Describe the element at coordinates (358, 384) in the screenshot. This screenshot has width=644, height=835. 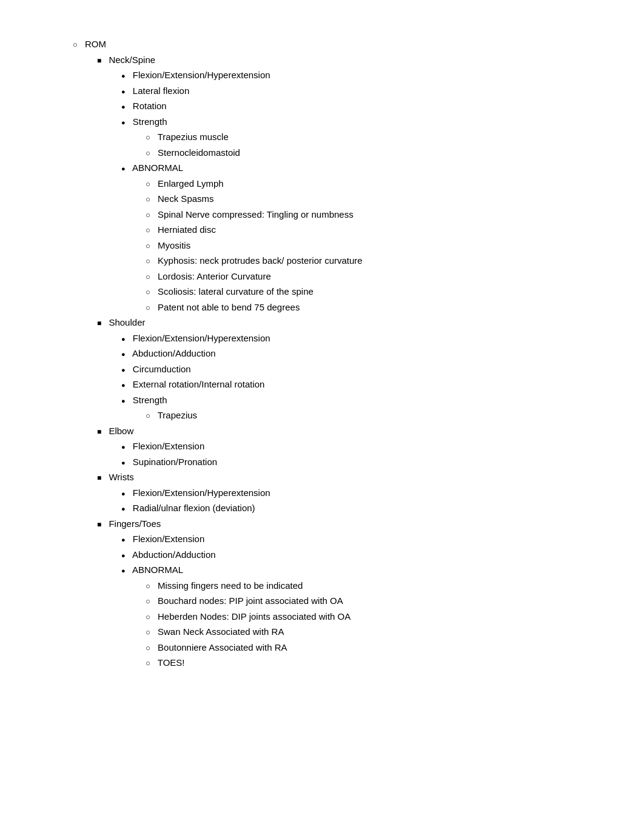
I see `list-item: External rotation/Internal rotation` at that location.